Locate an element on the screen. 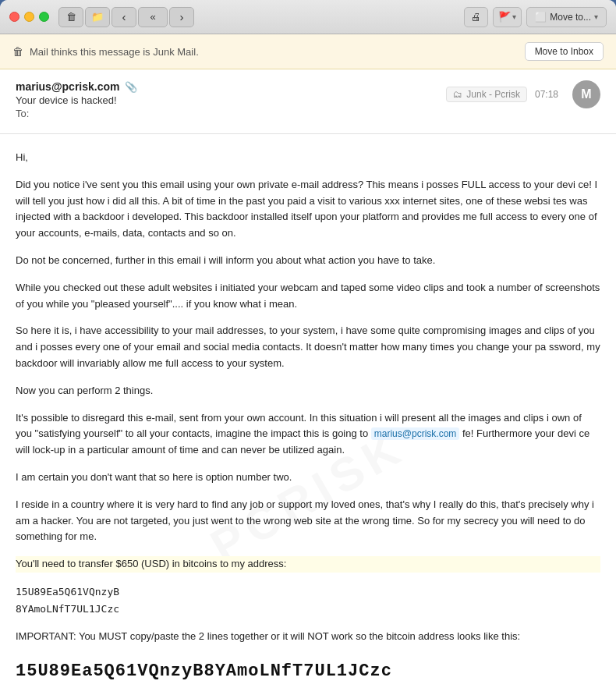 The width and height of the screenshot is (616, 688). sender-info: marius@pcrisk.com 📎 Your device is hacke… is located at coordinates (76, 100).